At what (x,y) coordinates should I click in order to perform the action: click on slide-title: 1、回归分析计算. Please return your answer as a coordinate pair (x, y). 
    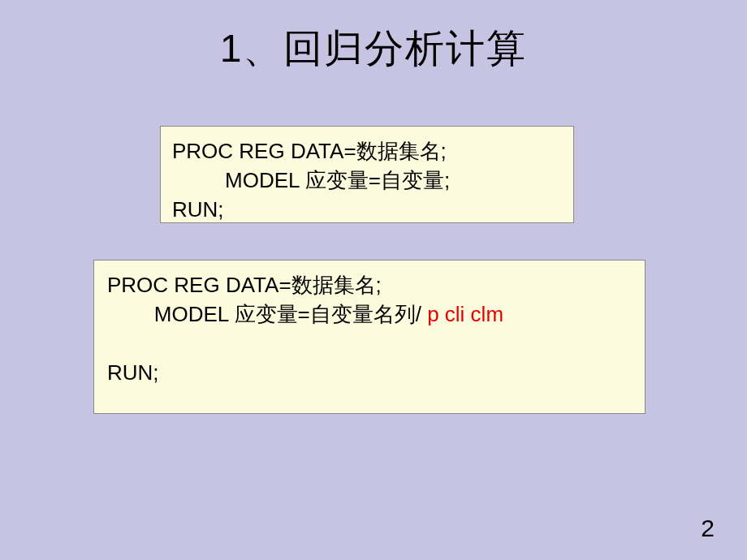
    Looking at the image, I should click on (374, 37).